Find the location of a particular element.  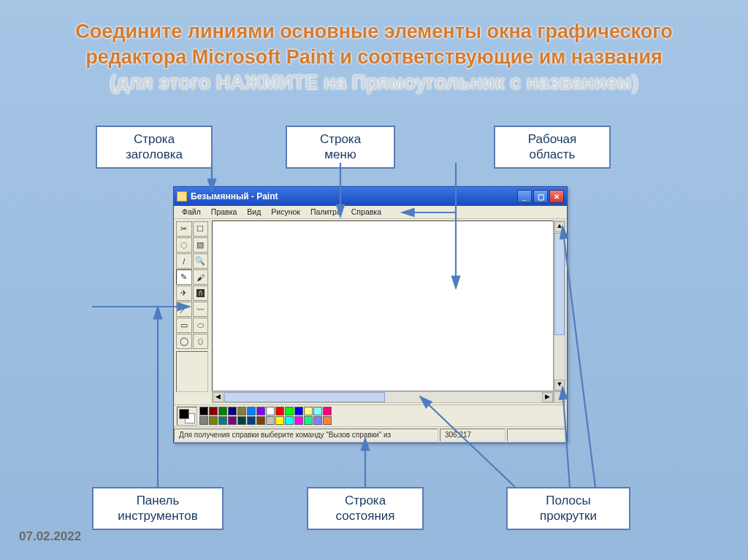

tool-button: 〰 is located at coordinates (201, 310).